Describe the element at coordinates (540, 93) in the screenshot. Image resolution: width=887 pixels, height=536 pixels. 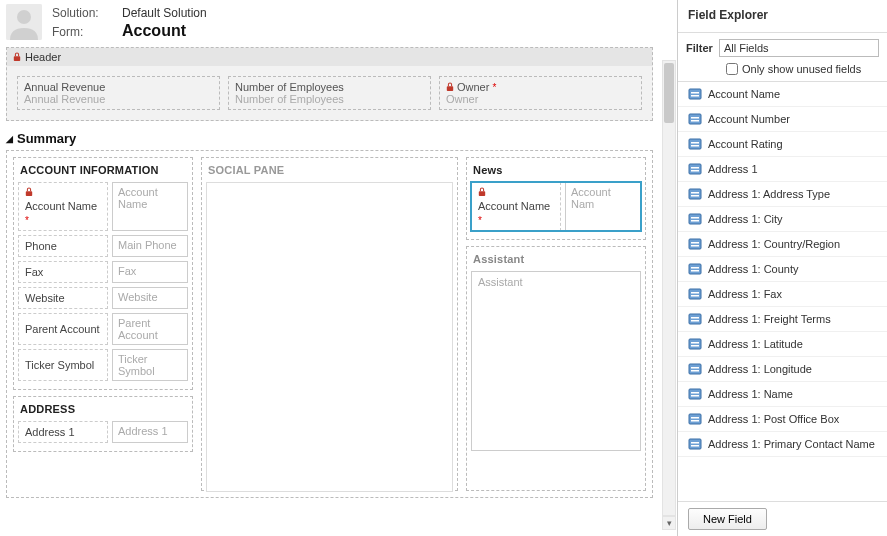
I see `header-field: Owner*Owner` at that location.